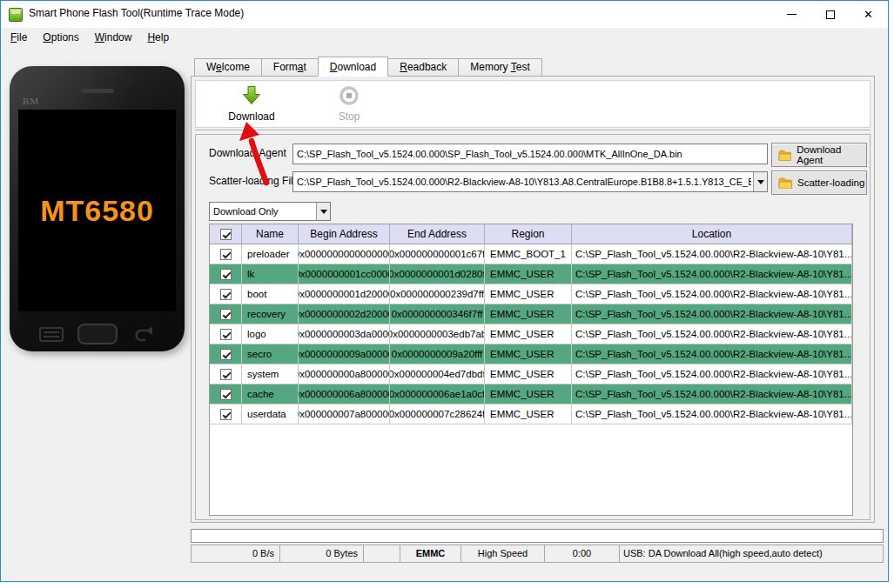 The width and height of the screenshot is (894, 588). What do you see at coordinates (531, 395) in the screenshot?
I see `table-row: cache0x000000006a8000000x000000006ae1a0c…` at bounding box center [531, 395].